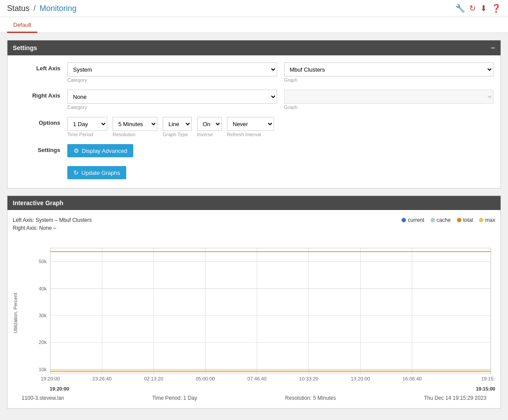  What do you see at coordinates (135, 124) in the screenshot?
I see `resolution-select: 5 Minutes 1 Minute 15 Minutes 1 Hour` at bounding box center [135, 124].